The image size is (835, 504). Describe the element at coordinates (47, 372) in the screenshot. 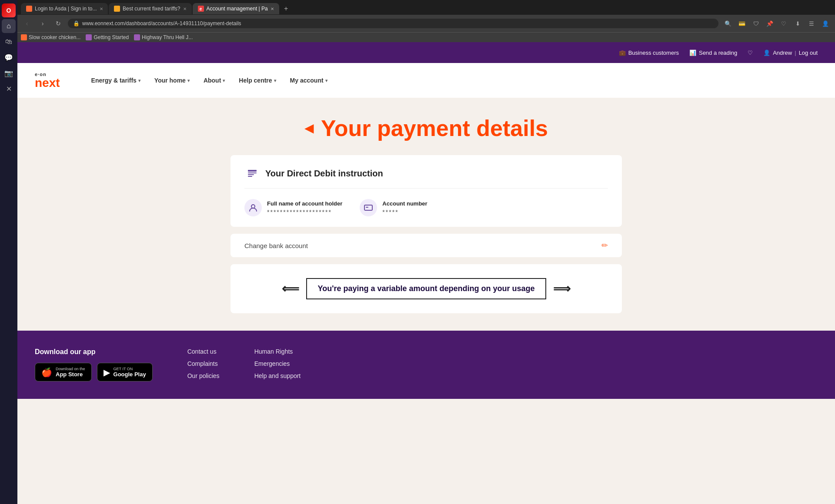

I see `apple-icon: 🍎` at that location.